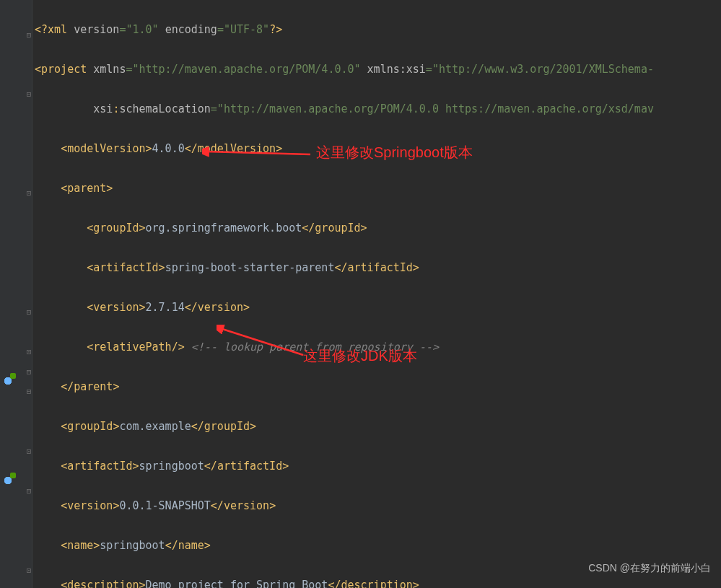 The height and width of the screenshot is (588, 721). What do you see at coordinates (141, 30) in the screenshot?
I see `attr-value: 1.0` at bounding box center [141, 30].